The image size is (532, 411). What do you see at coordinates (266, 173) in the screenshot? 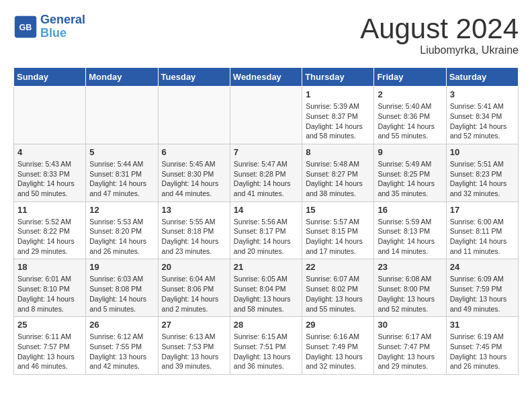
I see `calendar-day-cell: 7Sunrise: 5:47 AM Sunset: 8:28 PM Daylig…` at bounding box center [266, 173].